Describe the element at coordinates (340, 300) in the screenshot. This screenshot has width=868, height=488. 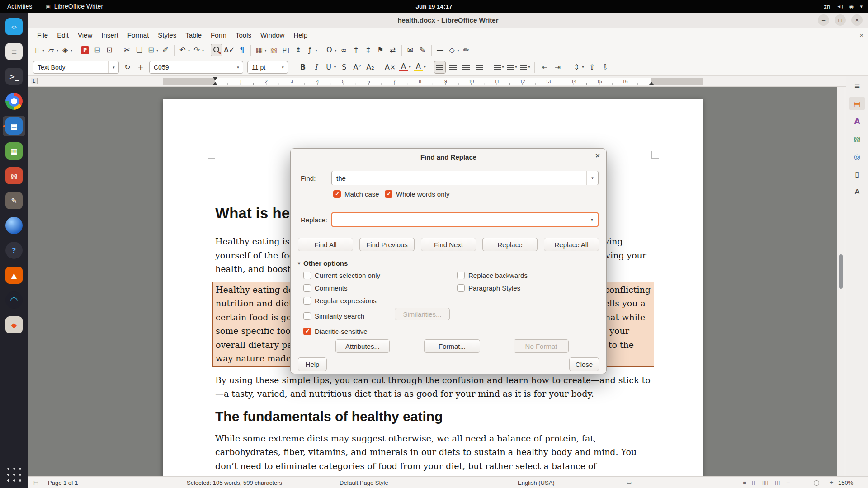
I see `checkbox-regular-expressions: Regular expressions` at that location.